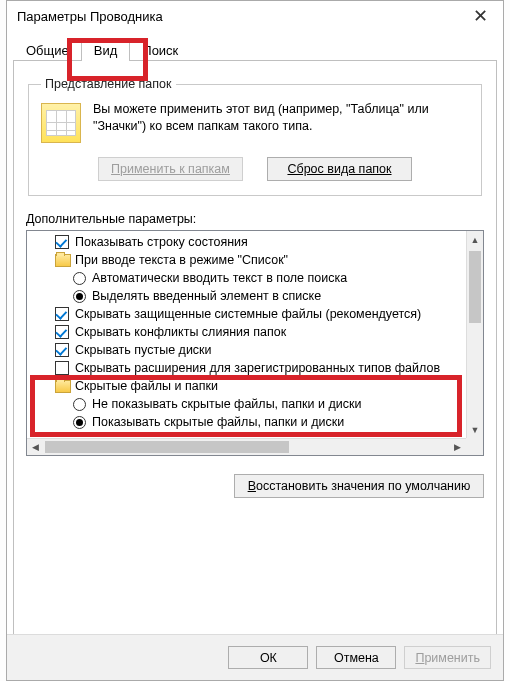  What do you see at coordinates (170, 169) in the screenshot?
I see `apply-to-folders-button: Применить к папкам` at bounding box center [170, 169].